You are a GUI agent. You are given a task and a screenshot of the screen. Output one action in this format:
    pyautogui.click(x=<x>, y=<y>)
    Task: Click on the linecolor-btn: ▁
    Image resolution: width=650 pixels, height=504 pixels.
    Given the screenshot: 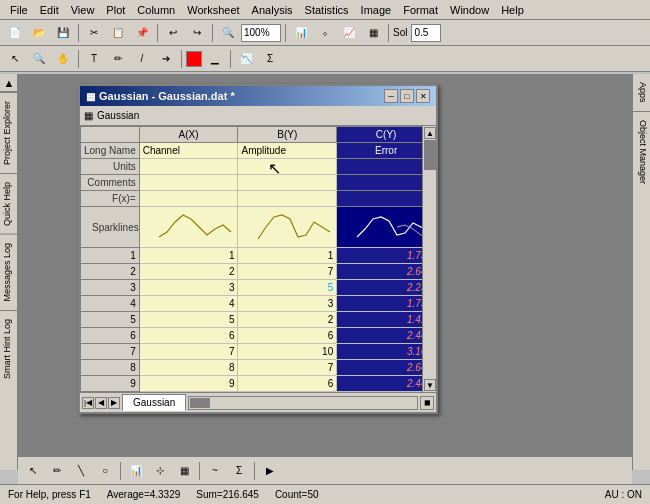 What is the action you would take?
    pyautogui.click(x=215, y=59)
    